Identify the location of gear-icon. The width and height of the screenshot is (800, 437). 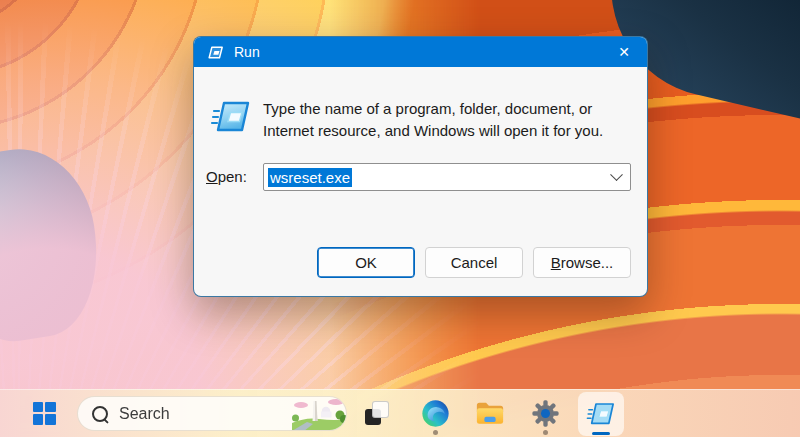
(546, 414).